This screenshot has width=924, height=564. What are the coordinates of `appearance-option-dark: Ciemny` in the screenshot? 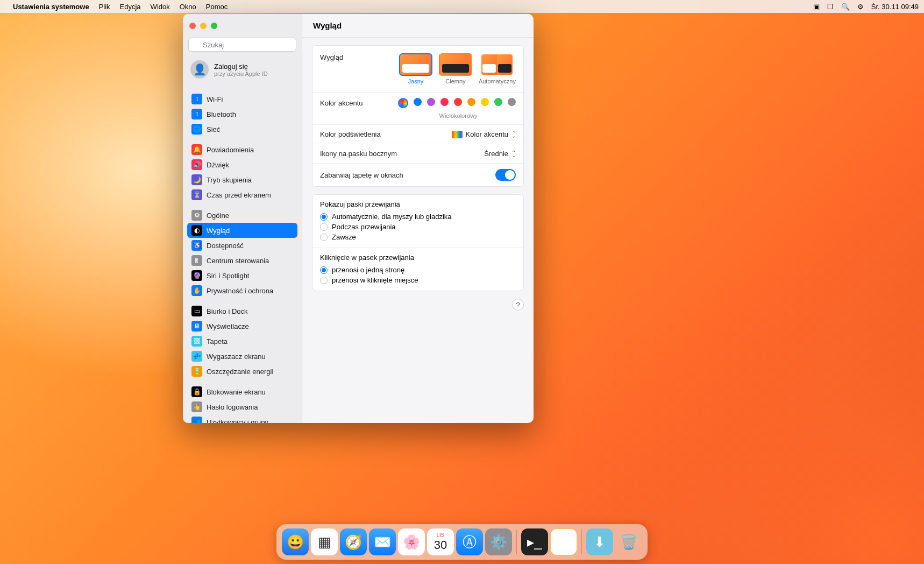 It's located at (456, 69).